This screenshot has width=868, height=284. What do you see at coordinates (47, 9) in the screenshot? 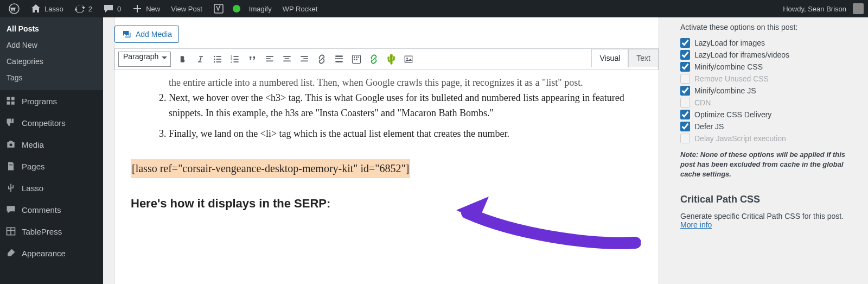
I see `site-home-link: Lasso` at bounding box center [47, 9].